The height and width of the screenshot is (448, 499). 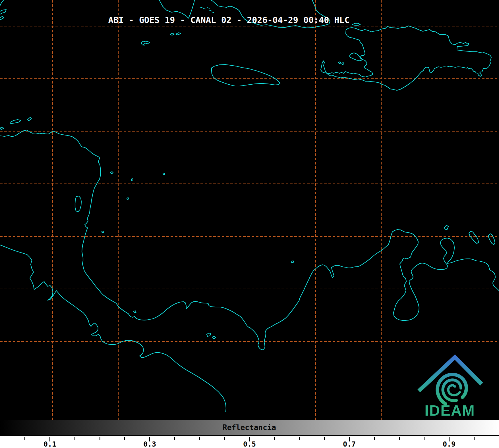 I want to click on coastline-guanaja, so click(x=30, y=119).